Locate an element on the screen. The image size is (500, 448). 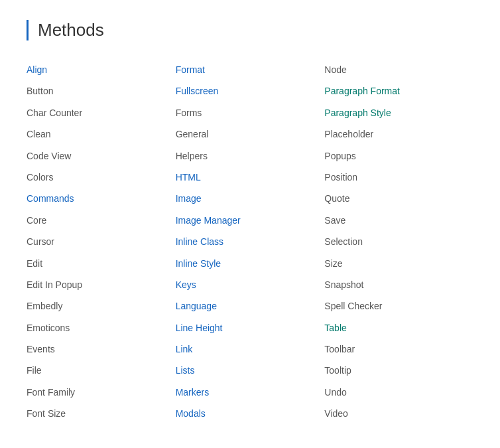
list-item: Tooltip is located at coordinates (399, 370).